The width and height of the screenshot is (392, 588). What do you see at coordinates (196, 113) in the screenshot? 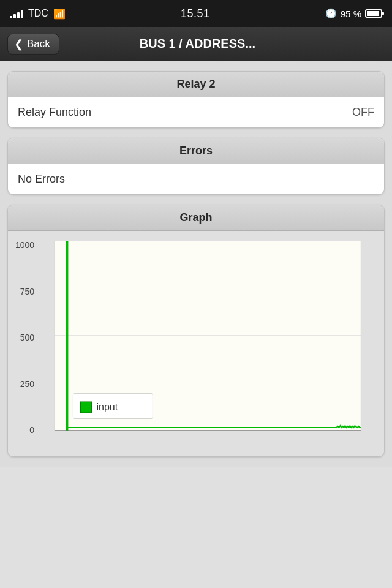
I see `relay-function-row: Relay Function OFF` at bounding box center [196, 113].